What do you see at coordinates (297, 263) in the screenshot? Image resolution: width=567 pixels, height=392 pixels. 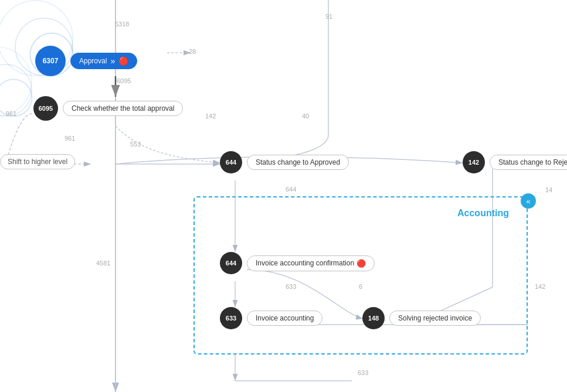 I see `node-644b: 644 Invoice accounting confirmation 🔴` at bounding box center [297, 263].